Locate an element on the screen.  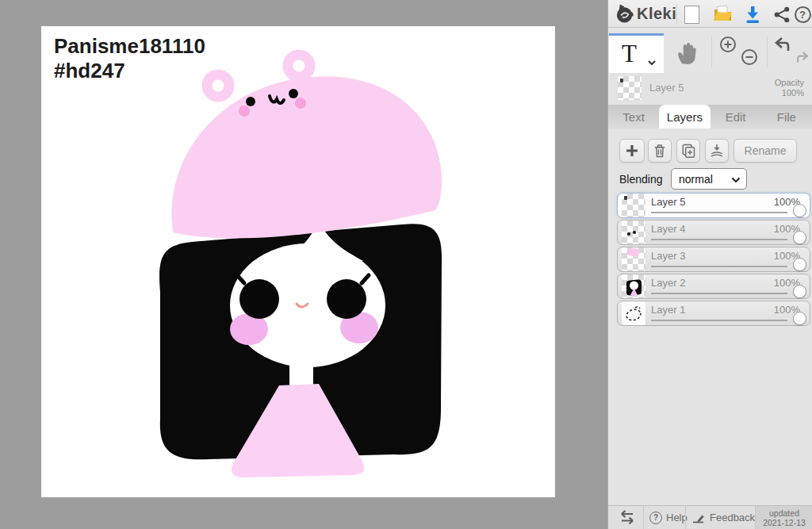
add-layer-button is located at coordinates (632, 151).